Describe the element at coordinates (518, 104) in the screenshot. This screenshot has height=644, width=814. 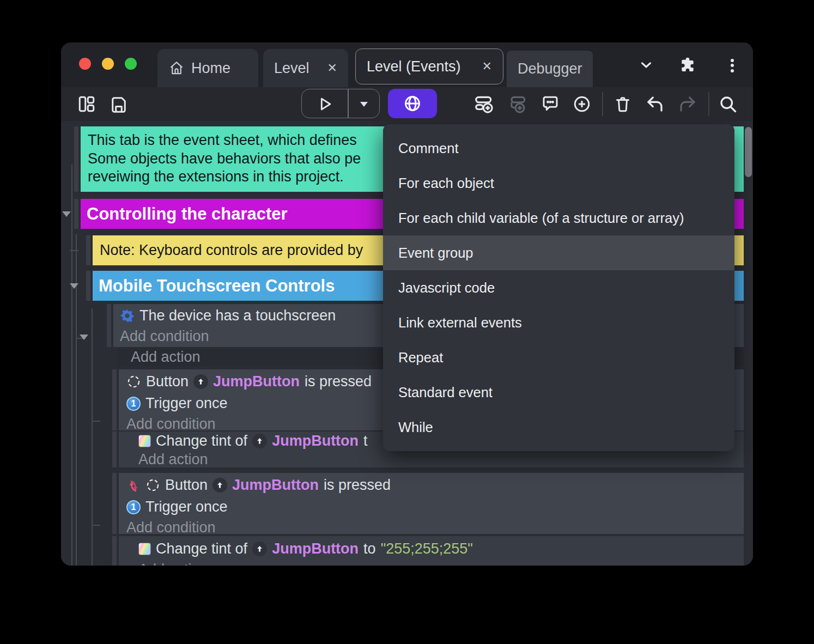
I see `add-sub-event-icon` at that location.